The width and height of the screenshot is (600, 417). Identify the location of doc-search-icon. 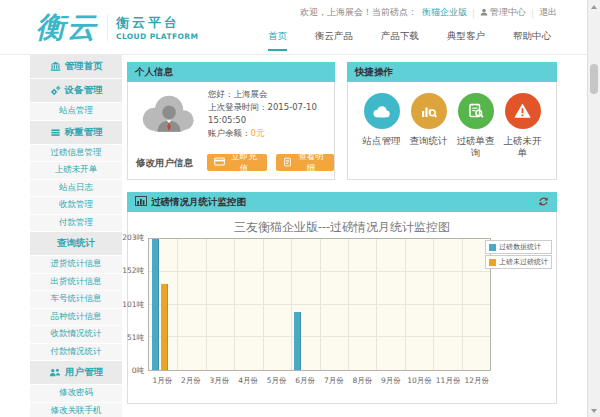
(476, 111).